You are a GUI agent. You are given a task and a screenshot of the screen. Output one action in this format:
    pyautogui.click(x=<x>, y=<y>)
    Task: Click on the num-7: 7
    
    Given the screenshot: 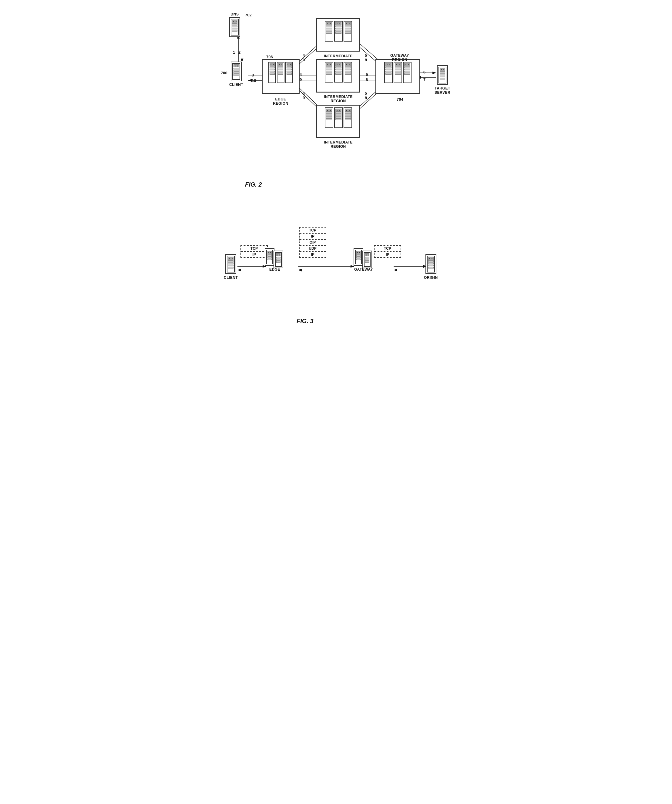 What is the action you would take?
    pyautogui.click(x=424, y=80)
    